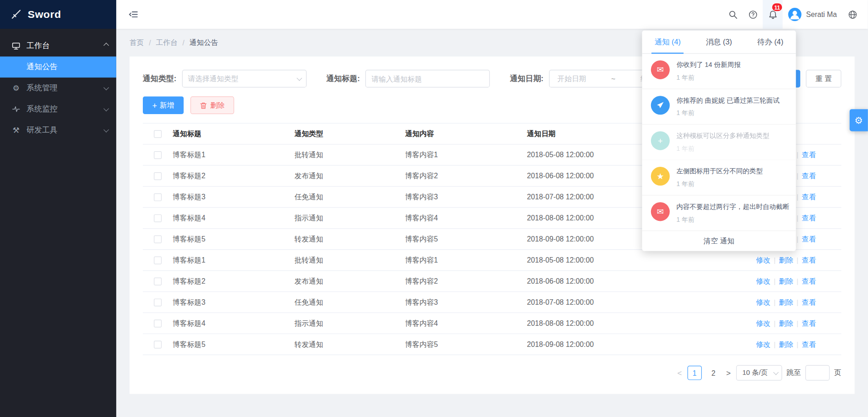 The height and width of the screenshot is (417, 868). Describe the element at coordinates (157, 134) in the screenshot. I see `select-all-checkbox` at that location.